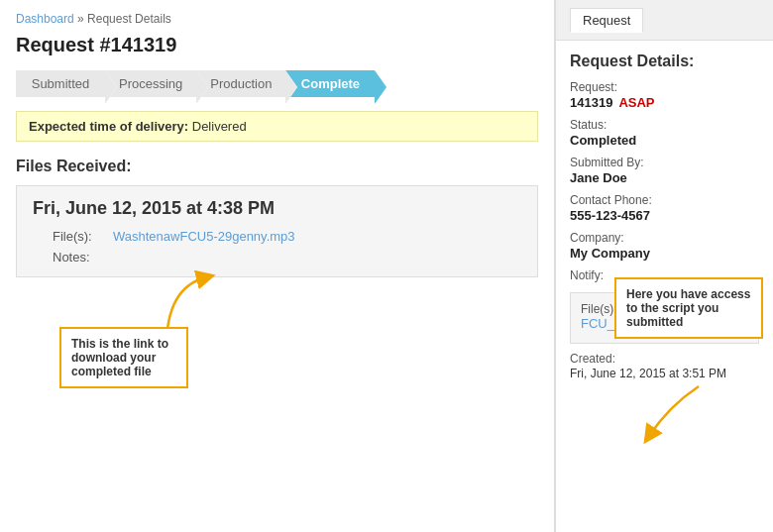 The height and width of the screenshot is (532, 773). I want to click on detail-row-request: Request: 141319 ASAP, so click(664, 95).